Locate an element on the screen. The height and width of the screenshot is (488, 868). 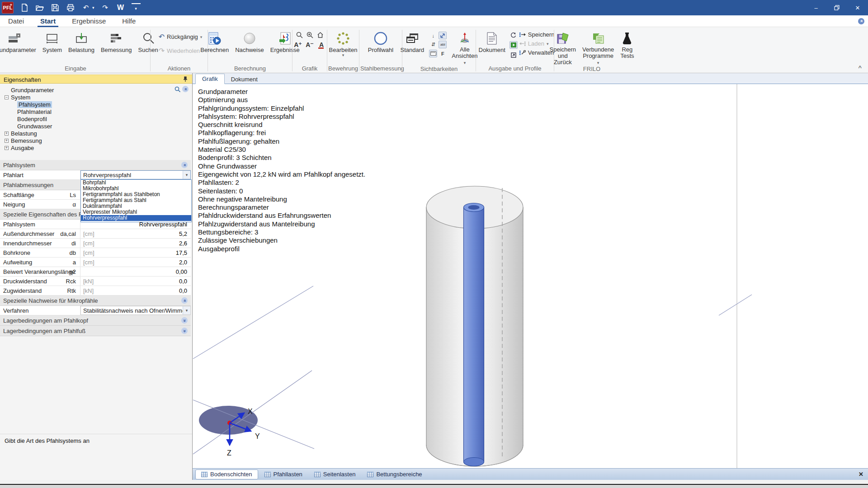
berechnen-button: Berechnen is located at coordinates (214, 41).